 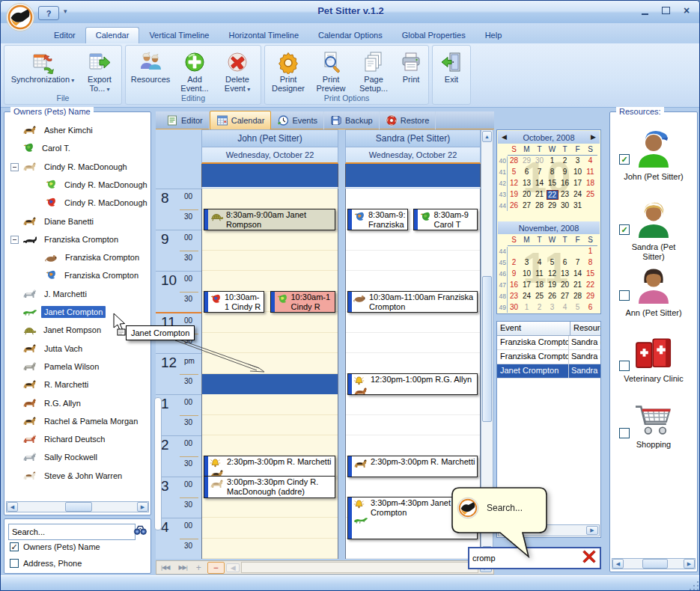 I want to click on owners-tree-item: R. Marchetti, so click(x=57, y=385).